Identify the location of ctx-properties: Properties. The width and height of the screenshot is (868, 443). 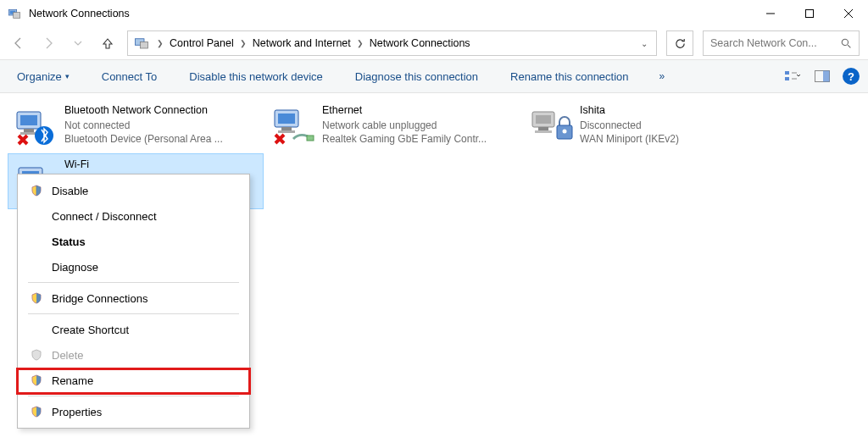
(134, 412).